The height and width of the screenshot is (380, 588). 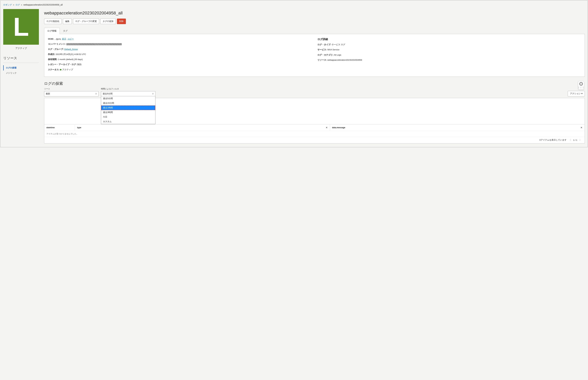 What do you see at coordinates (21, 68) in the screenshot?
I see `sidebar-item-explore: ログの探索` at bounding box center [21, 68].